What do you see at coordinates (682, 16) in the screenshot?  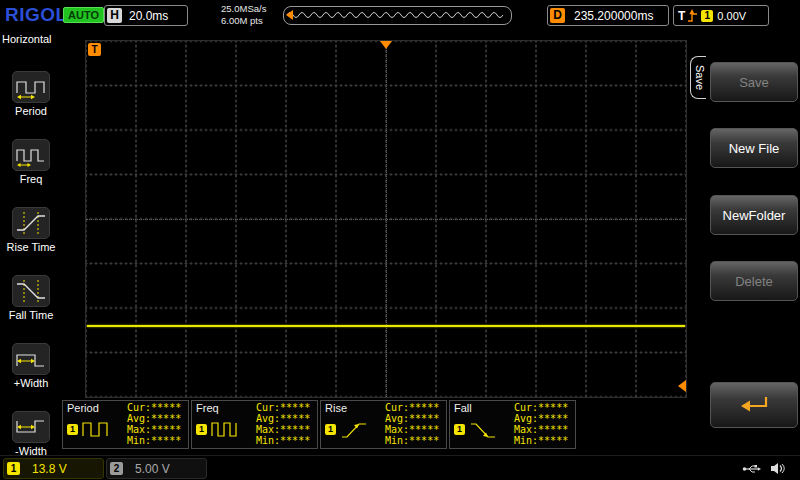 I see `trigger-label: T` at bounding box center [682, 16].